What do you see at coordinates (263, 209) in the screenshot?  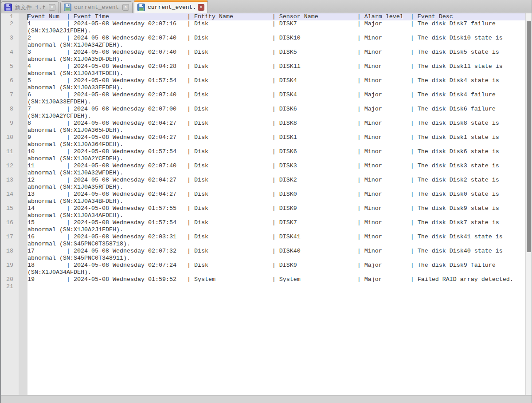 I see `editor-line: 1514 | 2024-05-08 Wednesday 01:57:55 | D…` at bounding box center [263, 209].